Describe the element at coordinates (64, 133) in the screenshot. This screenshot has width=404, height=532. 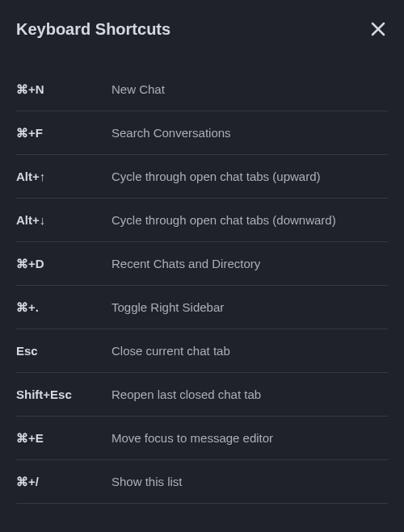
I see `shortcut-key: ⌘+F` at that location.